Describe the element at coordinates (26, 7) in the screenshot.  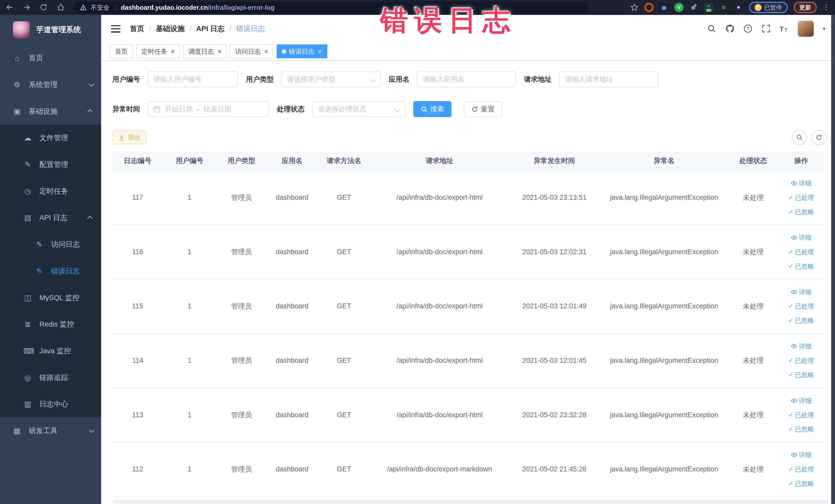
I see `forward-icon` at that location.